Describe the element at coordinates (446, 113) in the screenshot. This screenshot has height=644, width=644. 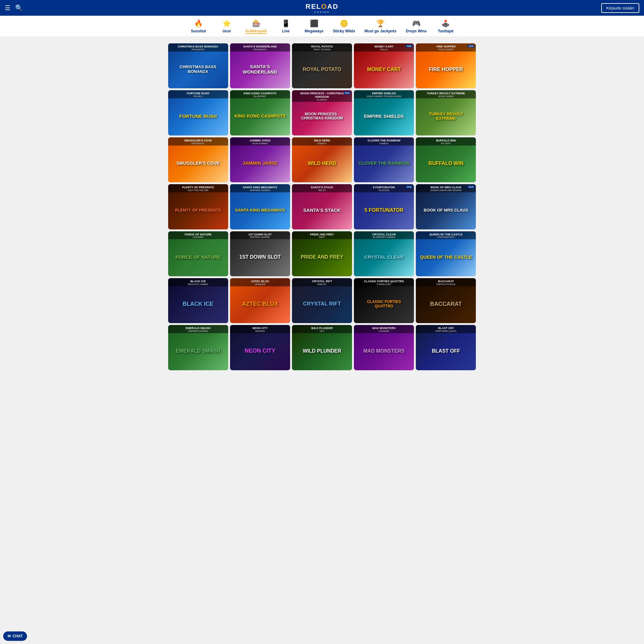
I see `game-logo-turkey-revolt: TURKEY REVOLT EXTREME` at that location.